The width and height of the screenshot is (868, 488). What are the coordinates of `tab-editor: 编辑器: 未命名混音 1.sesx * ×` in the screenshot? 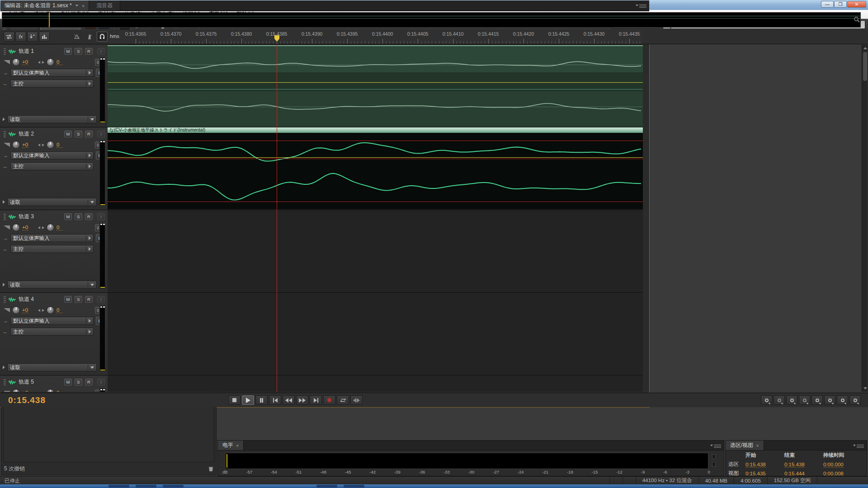 It's located at (45, 5).